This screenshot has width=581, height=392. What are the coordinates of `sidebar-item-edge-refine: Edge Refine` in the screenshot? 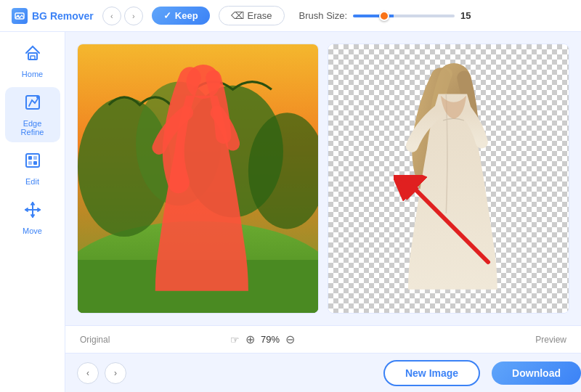 It's located at (33, 115).